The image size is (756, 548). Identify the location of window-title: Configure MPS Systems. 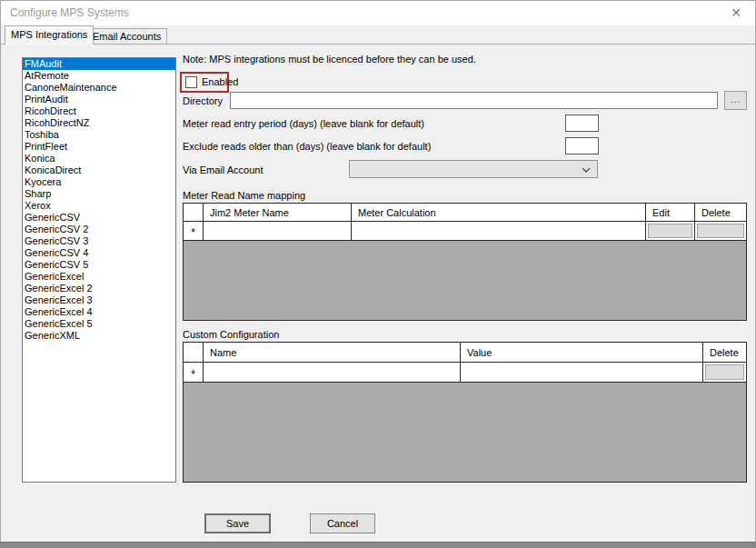
(69, 13).